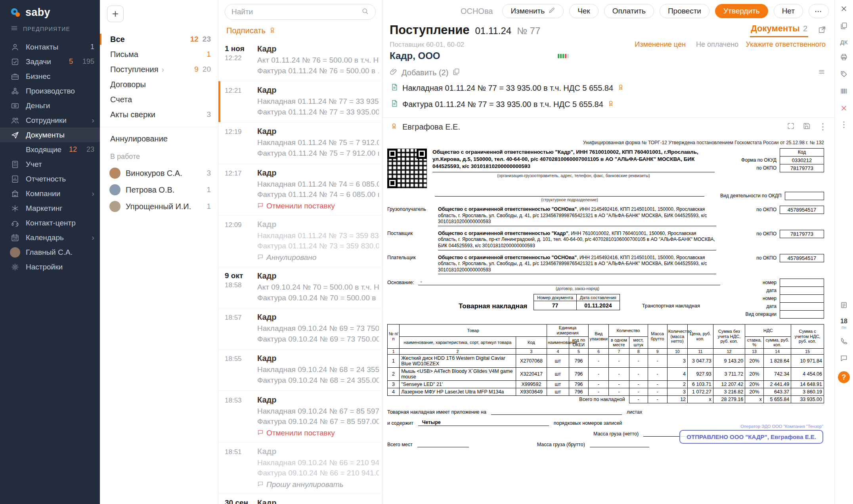 The image size is (853, 504). I want to click on sidebar-item-production: Производство, so click(50, 91).